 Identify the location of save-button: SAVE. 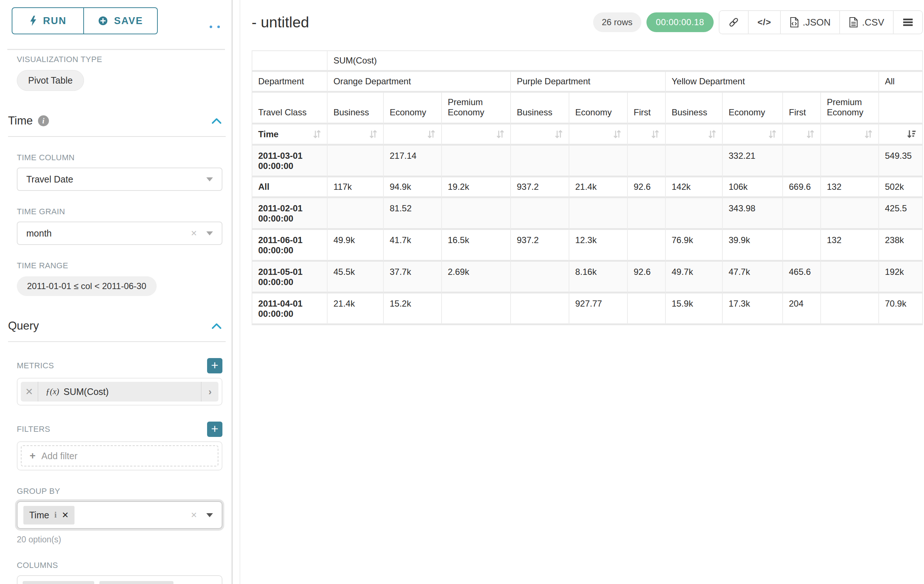
(121, 21).